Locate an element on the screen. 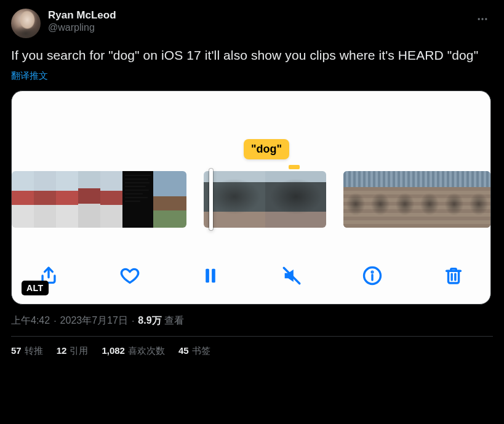 The height and width of the screenshot is (424, 504). tweet-header: Ryan McLeod @warpling is located at coordinates (252, 23).